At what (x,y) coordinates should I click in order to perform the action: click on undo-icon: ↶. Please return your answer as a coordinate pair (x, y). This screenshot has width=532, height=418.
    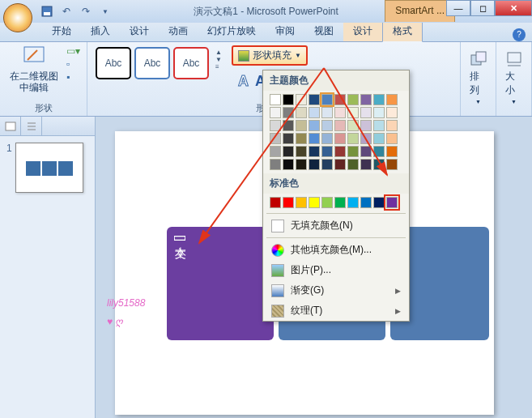
    Looking at the image, I should click on (66, 11).